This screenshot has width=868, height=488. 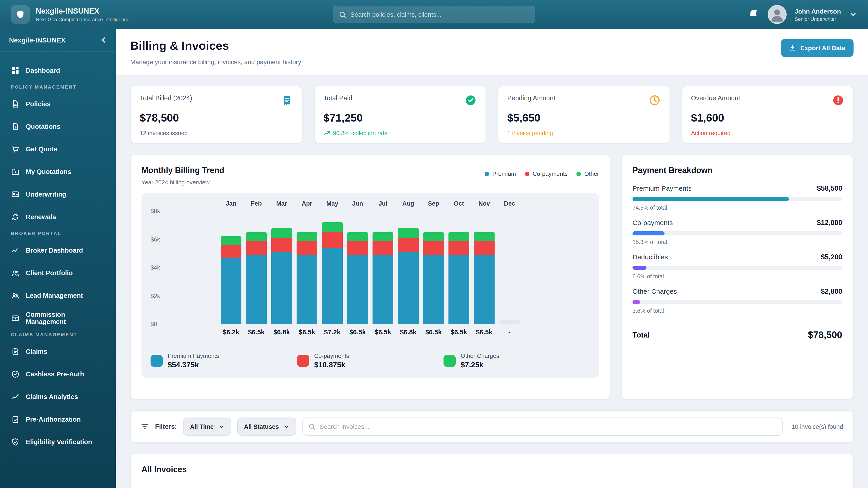 I want to click on sidebar-item-lead-management: Lead Management, so click(x=58, y=296).